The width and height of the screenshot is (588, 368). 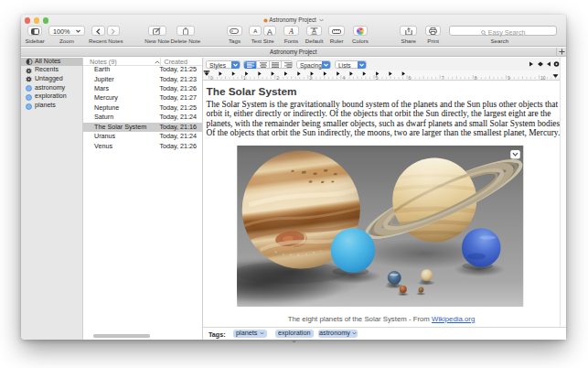 I want to click on svg-text: 2, so click(x=278, y=79).